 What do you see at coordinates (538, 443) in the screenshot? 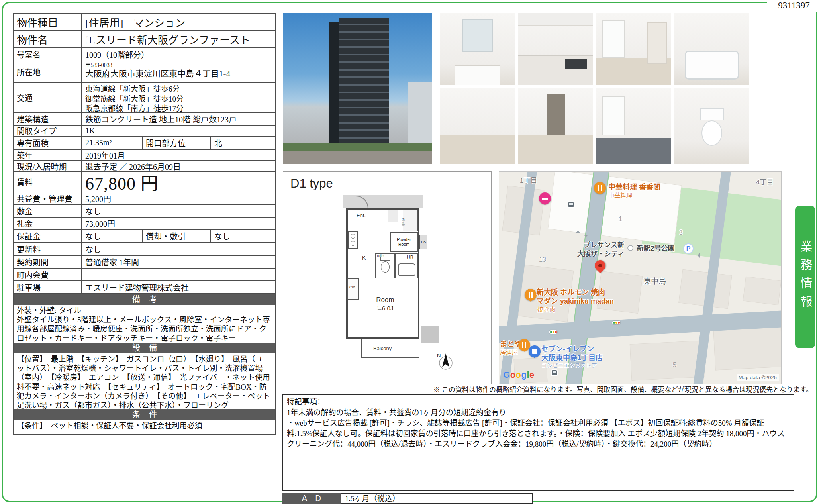
I see `special-notes-box: 特記事項： 1年未満の解約の場合、賃料・共益費の1ヶ月分の短期違約金有り ・we…` at bounding box center [538, 443].